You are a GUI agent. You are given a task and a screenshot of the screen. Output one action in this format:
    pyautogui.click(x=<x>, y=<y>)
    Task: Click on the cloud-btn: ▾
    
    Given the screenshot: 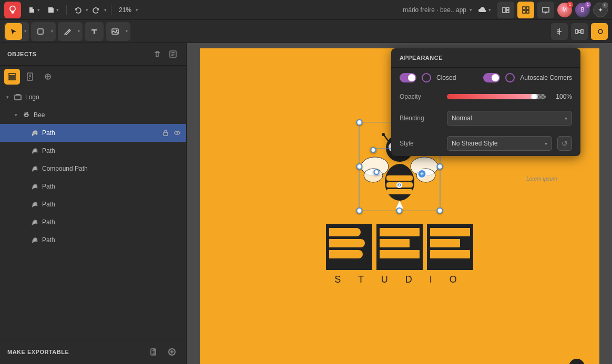 What is the action you would take?
    pyautogui.click(x=485, y=10)
    